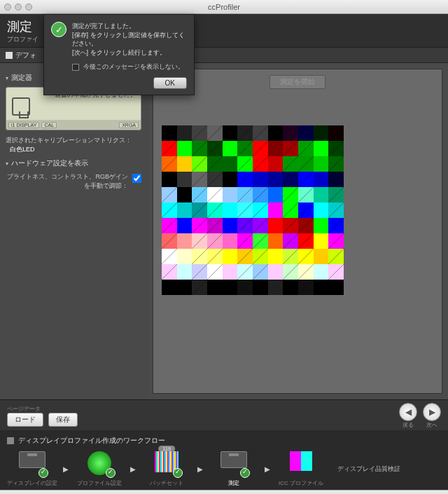 Image resolution: width=448 pixels, height=494 pixels. I want to click on back-button: ◀, so click(408, 412).